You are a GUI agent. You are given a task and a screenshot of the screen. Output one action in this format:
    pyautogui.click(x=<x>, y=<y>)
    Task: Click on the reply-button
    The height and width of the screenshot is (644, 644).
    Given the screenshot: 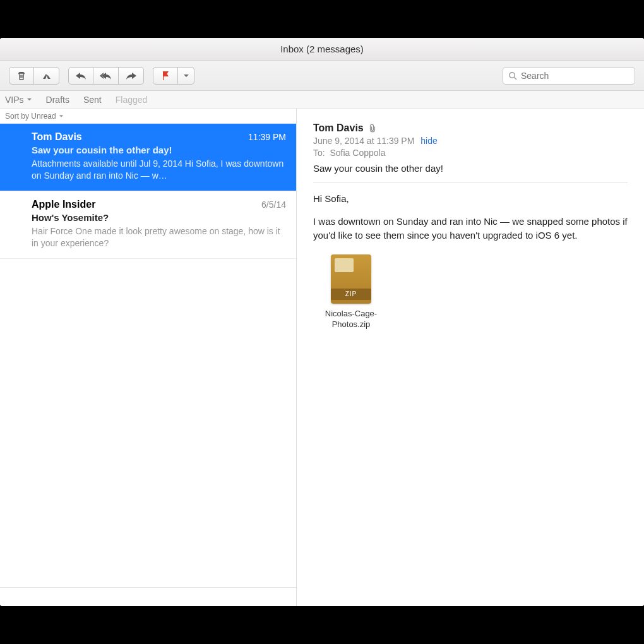 What is the action you would take?
    pyautogui.click(x=81, y=76)
    